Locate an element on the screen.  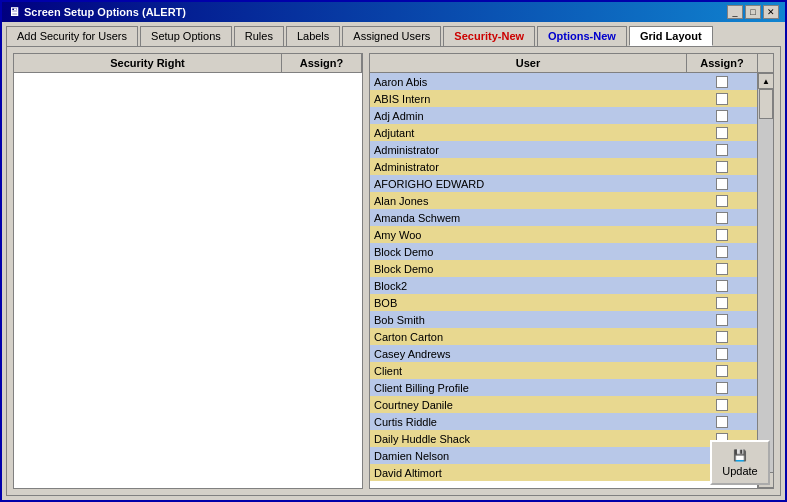
tabs-row: Add Security for Users Setup Options Rul… is located at coordinates (394, 34).